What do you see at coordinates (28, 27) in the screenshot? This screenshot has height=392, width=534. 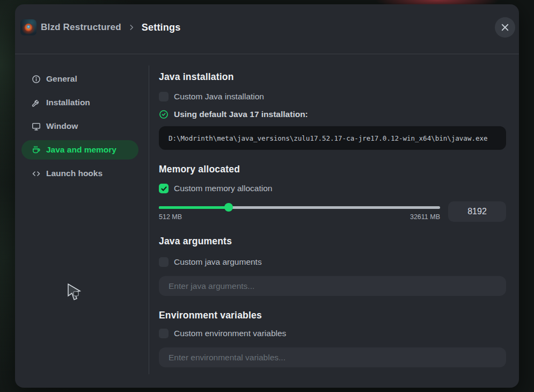 I see `instance-icon` at bounding box center [28, 27].